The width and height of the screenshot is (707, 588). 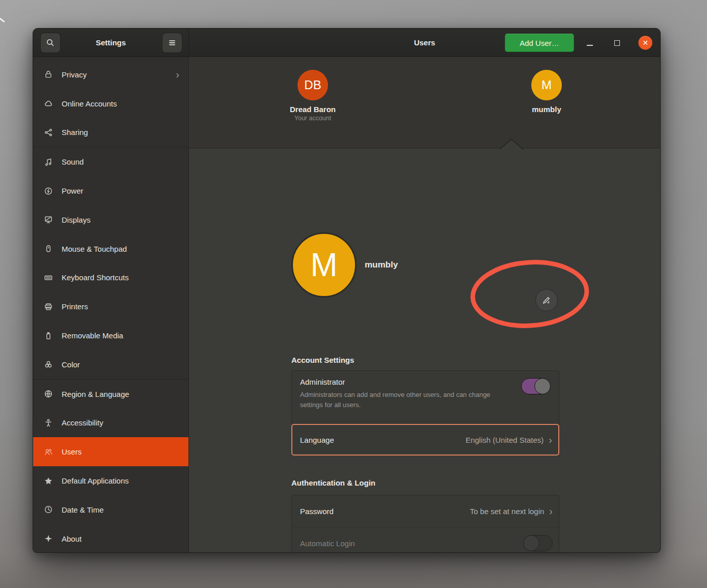 What do you see at coordinates (111, 74) in the screenshot?
I see `sidebar-item-privacy: Privacy` at bounding box center [111, 74].